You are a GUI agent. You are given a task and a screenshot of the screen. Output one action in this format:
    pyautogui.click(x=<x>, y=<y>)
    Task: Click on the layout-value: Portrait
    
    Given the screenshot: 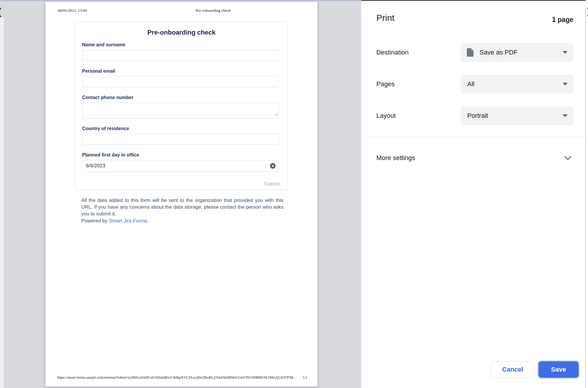 What is the action you would take?
    pyautogui.click(x=478, y=116)
    